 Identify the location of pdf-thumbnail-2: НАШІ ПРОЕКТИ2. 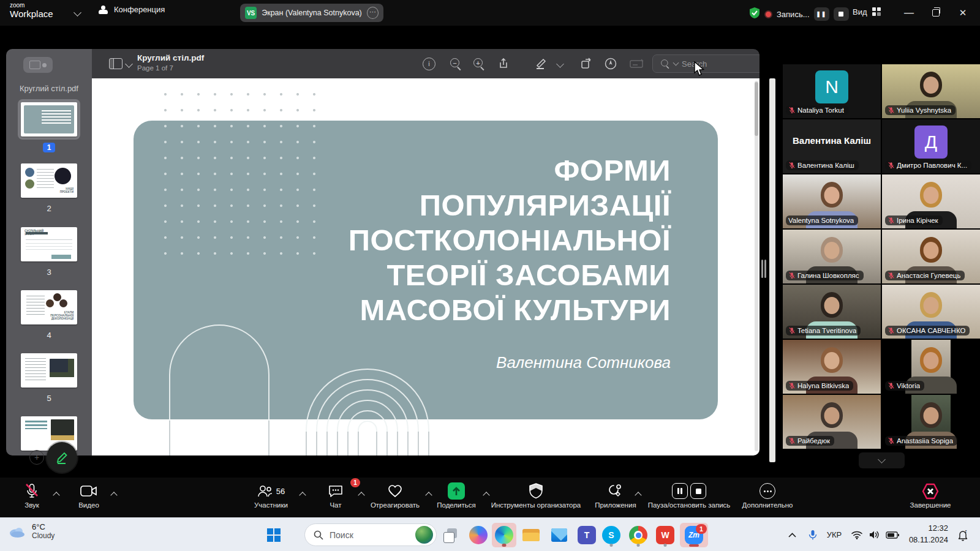
(49, 187).